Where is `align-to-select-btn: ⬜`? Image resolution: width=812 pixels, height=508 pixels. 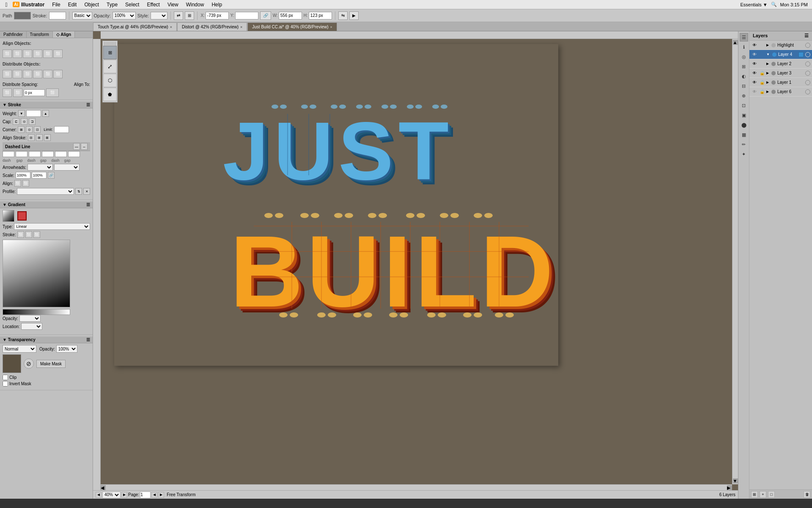 align-to-select-btn: ⬜ is located at coordinates (52, 93).